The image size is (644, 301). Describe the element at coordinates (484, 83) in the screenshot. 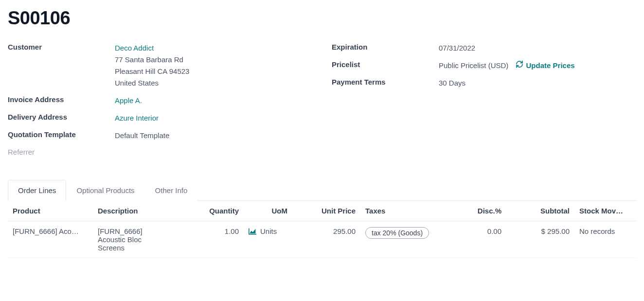

I see `row-payment-terms: Payment Terms 30 Days` at that location.